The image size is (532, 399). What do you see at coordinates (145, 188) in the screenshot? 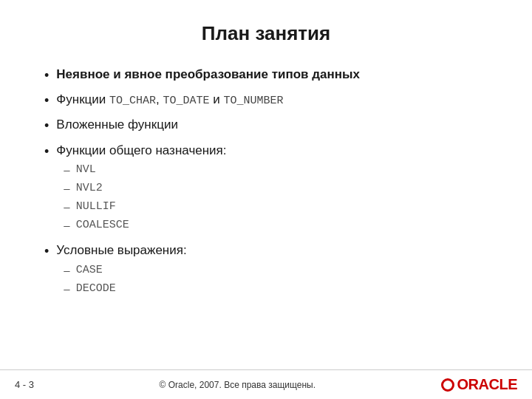
I see `sub-list-item: –NVL2` at bounding box center [145, 188].